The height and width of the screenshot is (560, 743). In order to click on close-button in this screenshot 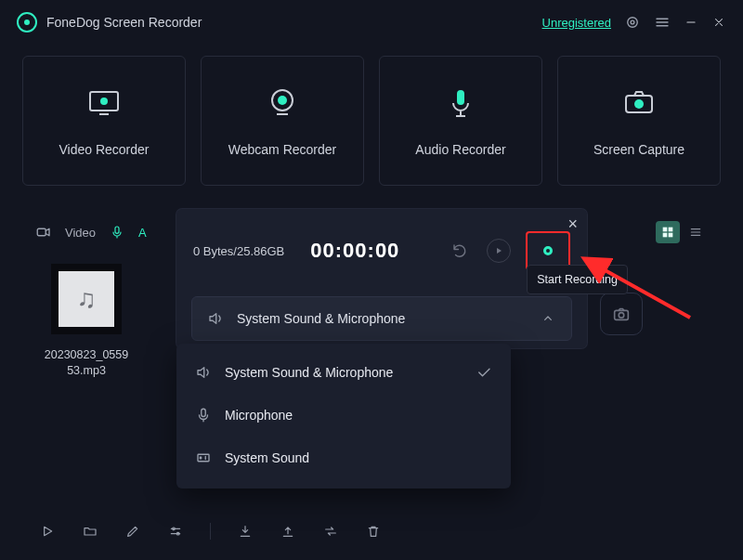, I will do `click(719, 22)`.